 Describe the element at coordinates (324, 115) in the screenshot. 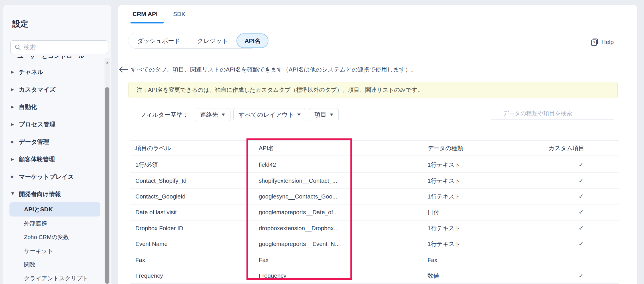

I see `filter-dropdown: 項目` at that location.